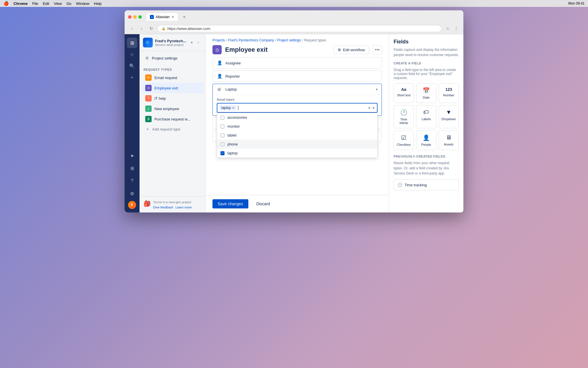  Describe the element at coordinates (297, 108) in the screenshot. I see `tag-input: laptop ✕ ✕ ▾` at that location.